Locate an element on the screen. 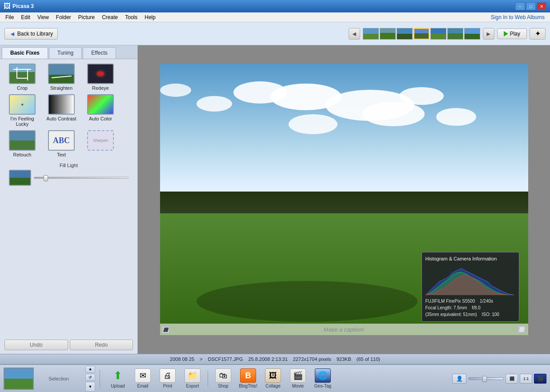 The width and height of the screenshot is (550, 392). geotag-button: 🌐 Geo-Tag is located at coordinates (323, 379).